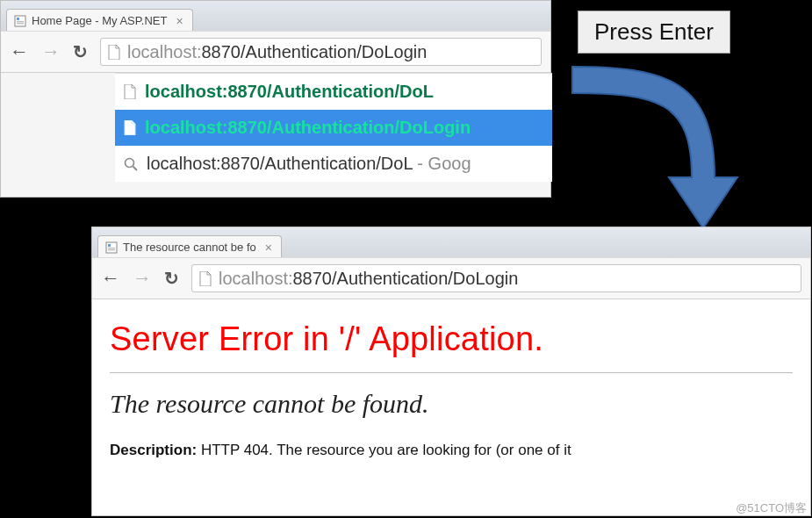 The height and width of the screenshot is (518, 812). Describe the element at coordinates (451, 339) in the screenshot. I see `error-heading: Server Error in '/' Application.` at that location.